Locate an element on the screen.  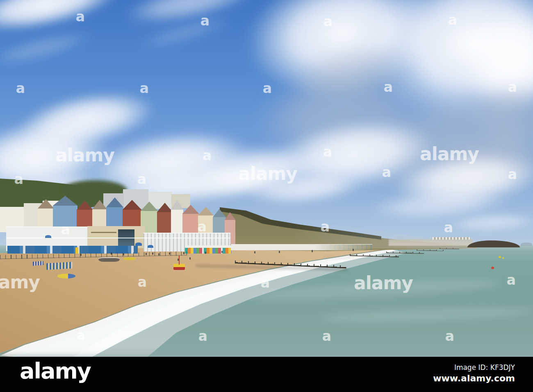
boat is located at coordinates (109, 260).